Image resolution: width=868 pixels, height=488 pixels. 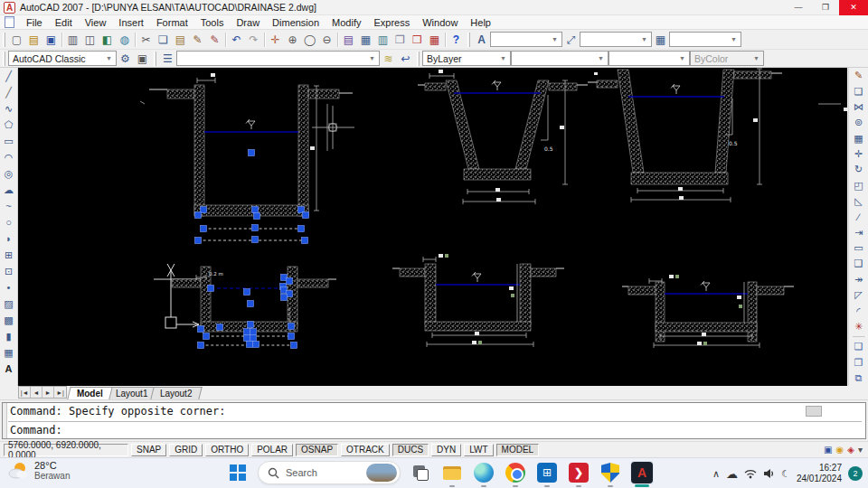 What do you see at coordinates (854, 7) in the screenshot?
I see `close-button: ✕` at bounding box center [854, 7].